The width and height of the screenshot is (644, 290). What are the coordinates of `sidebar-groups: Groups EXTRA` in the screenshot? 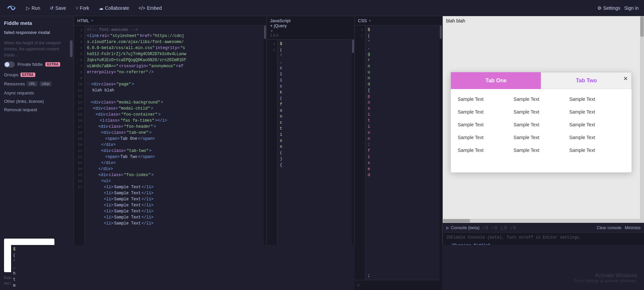 It's located at (37, 75).